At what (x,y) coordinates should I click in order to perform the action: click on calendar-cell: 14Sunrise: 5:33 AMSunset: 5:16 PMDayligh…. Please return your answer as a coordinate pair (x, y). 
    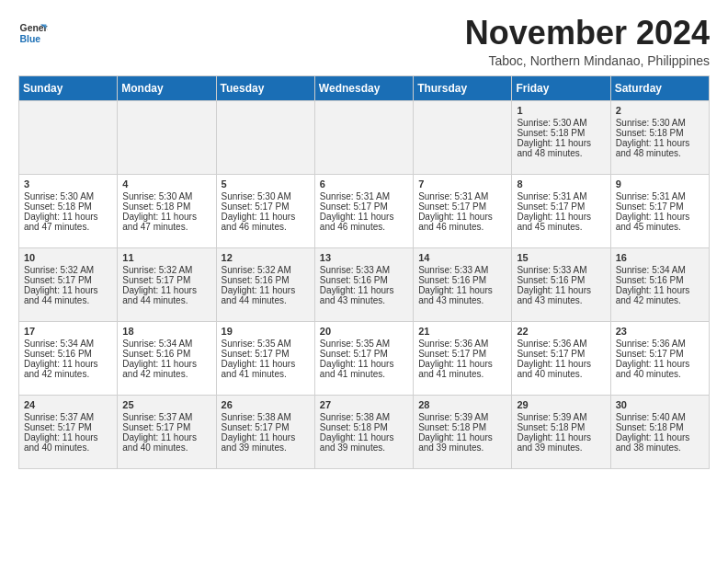
    Looking at the image, I should click on (463, 284).